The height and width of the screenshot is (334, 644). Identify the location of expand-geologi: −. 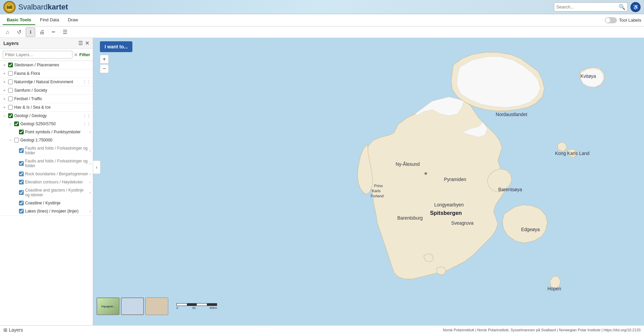
(4, 116).